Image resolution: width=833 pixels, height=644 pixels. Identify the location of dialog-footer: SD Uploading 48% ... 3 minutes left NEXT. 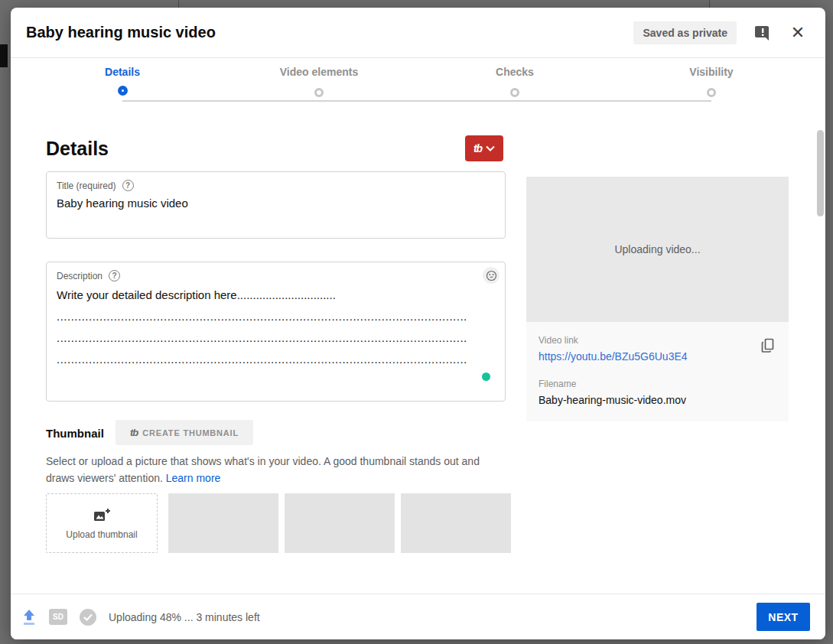
(418, 616).